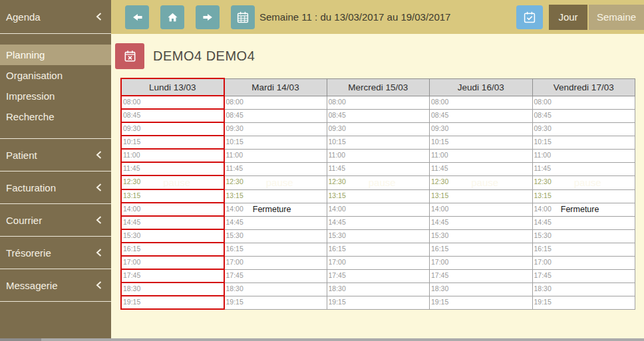 This screenshot has height=341, width=644. Describe the element at coordinates (56, 156) in the screenshot. I see `sidebar-item-patient: Patient` at that location.